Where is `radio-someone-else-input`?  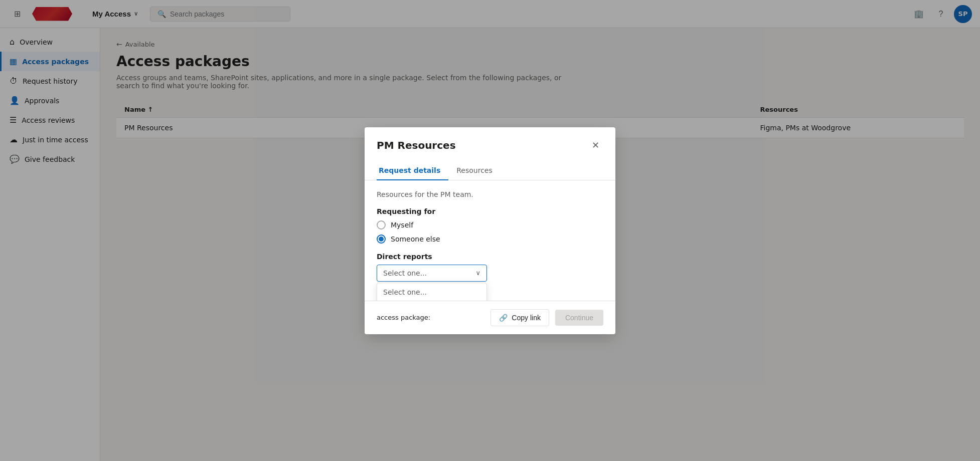 radio-someone-else-input is located at coordinates (381, 239).